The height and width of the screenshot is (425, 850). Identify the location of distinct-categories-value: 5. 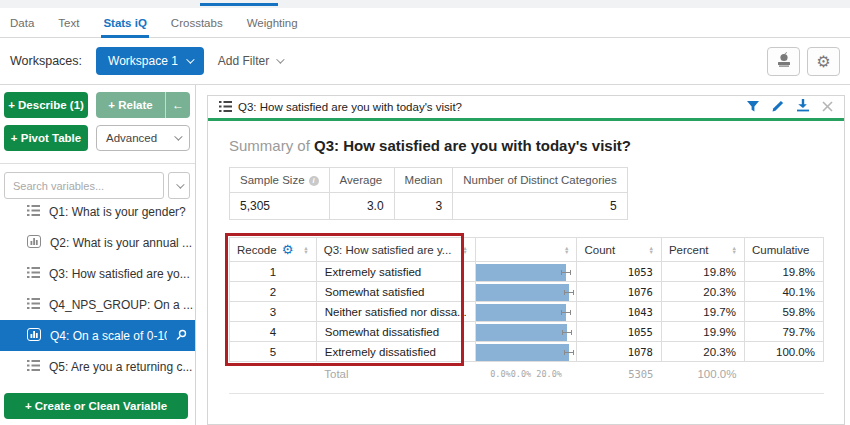
(540, 206).